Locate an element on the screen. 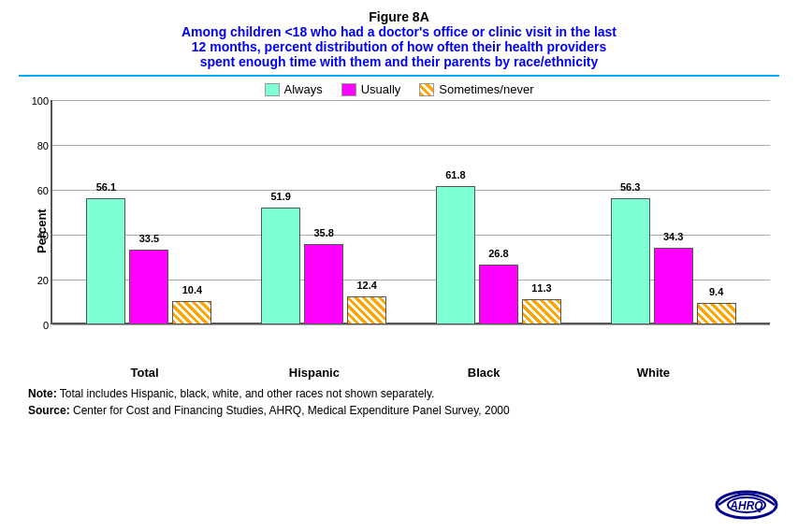 Image resolution: width=798 pixels, height=532 pixels. bar-always-0: 56.1 is located at coordinates (106, 262).